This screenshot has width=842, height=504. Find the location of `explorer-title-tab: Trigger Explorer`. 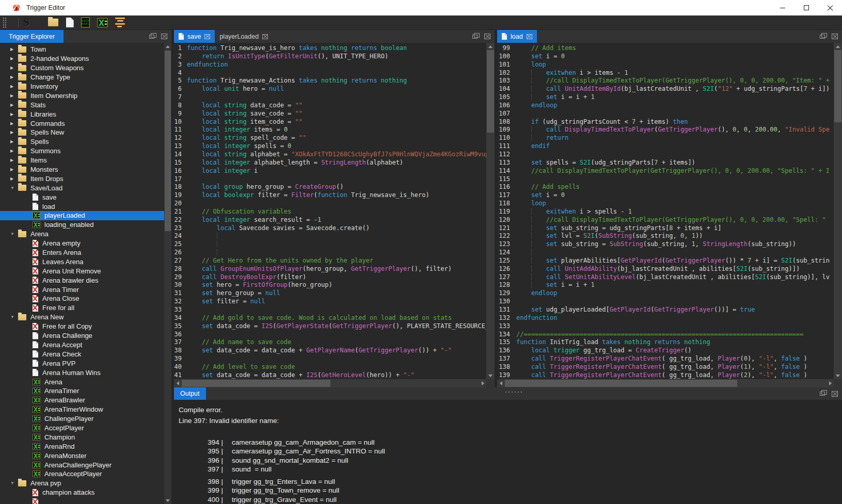

explorer-title-tab: Trigger Explorer is located at coordinates (32, 36).